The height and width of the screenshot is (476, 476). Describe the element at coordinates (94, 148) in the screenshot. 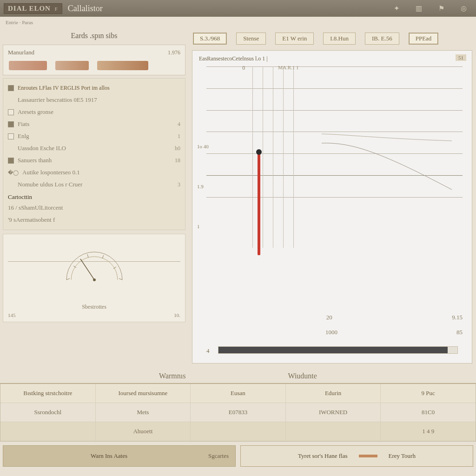

I see `option-row: Uassdon Esche ILOh0` at that location.